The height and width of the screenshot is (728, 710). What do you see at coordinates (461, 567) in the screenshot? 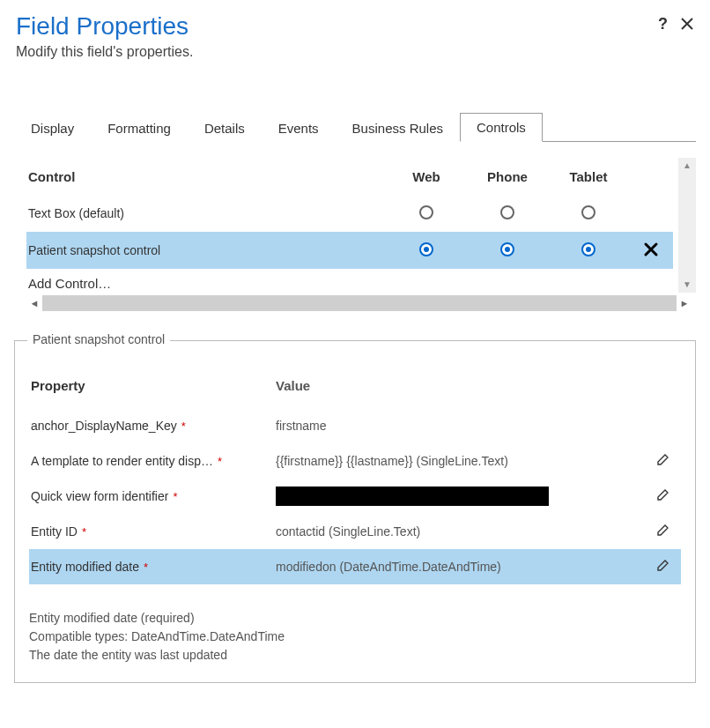
I see `property-value: modifiedon (DateAndTime.DateAndTime)` at bounding box center [461, 567].